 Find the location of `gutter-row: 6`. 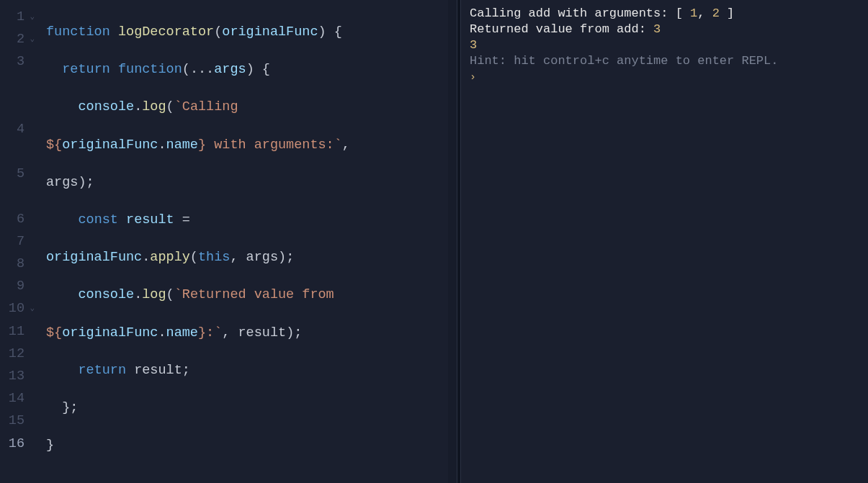

gutter-row: 6 is located at coordinates (19, 219).